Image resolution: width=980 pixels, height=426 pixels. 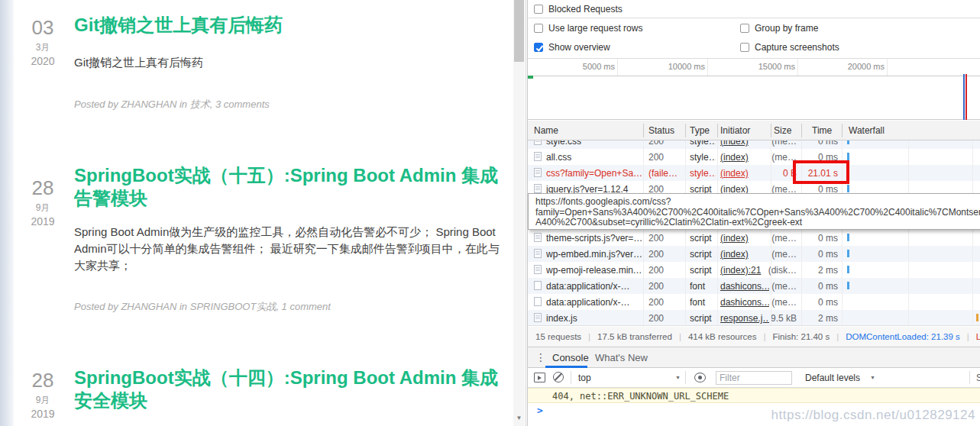 I want to click on request-size: 9.5 kB, so click(x=777, y=318).